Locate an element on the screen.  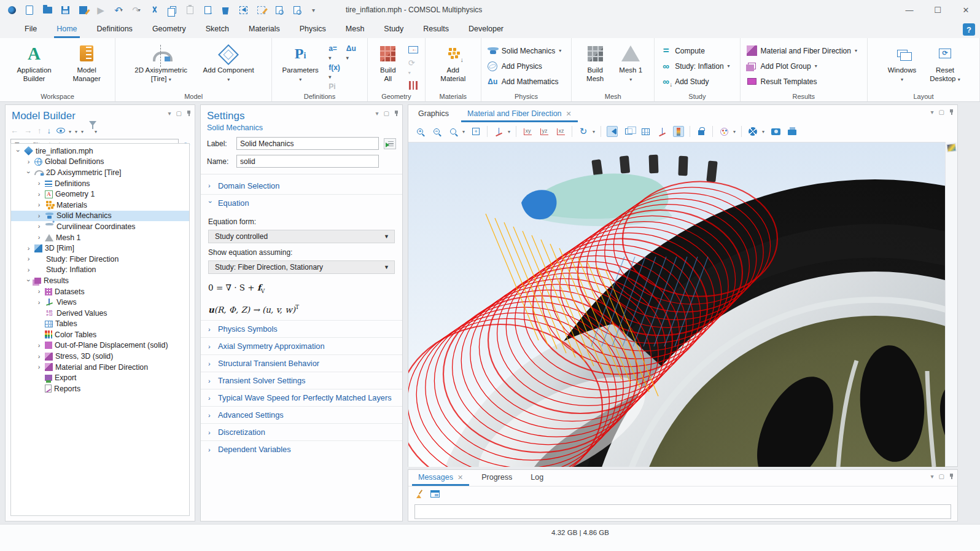
tree-item-out-of-plane-displacement: ›Out-of-Plane Displacement (solid) is located at coordinates (100, 346).